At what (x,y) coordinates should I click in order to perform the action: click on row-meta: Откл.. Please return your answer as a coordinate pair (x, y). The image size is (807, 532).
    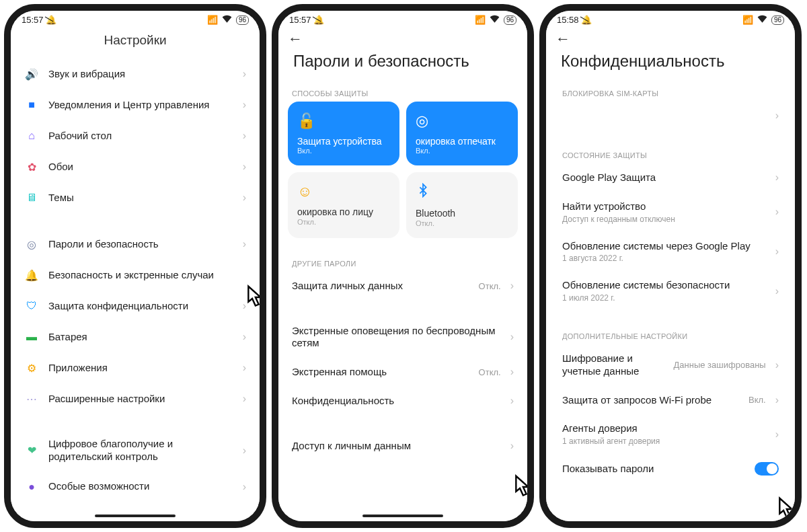
    Looking at the image, I should click on (490, 287).